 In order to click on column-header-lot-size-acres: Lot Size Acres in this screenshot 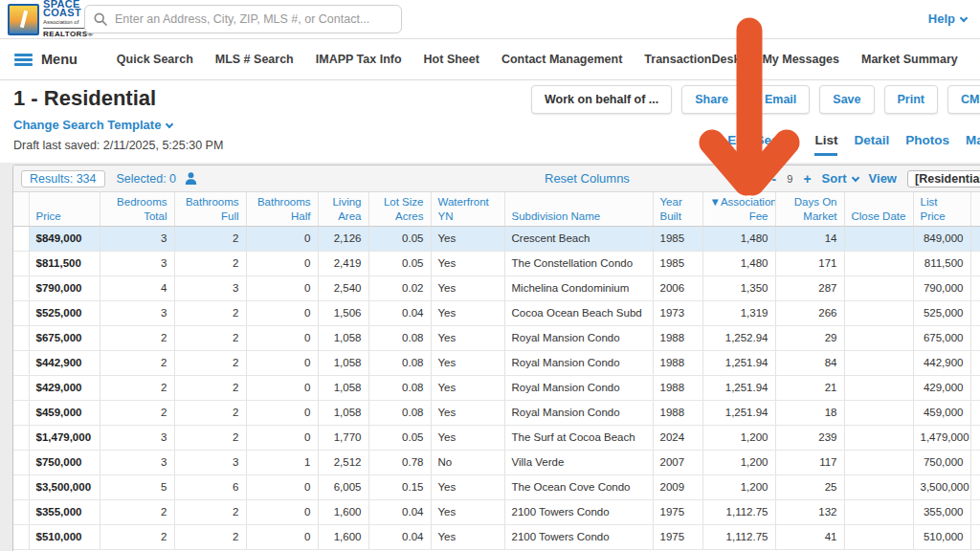, I will do `click(400, 209)`.